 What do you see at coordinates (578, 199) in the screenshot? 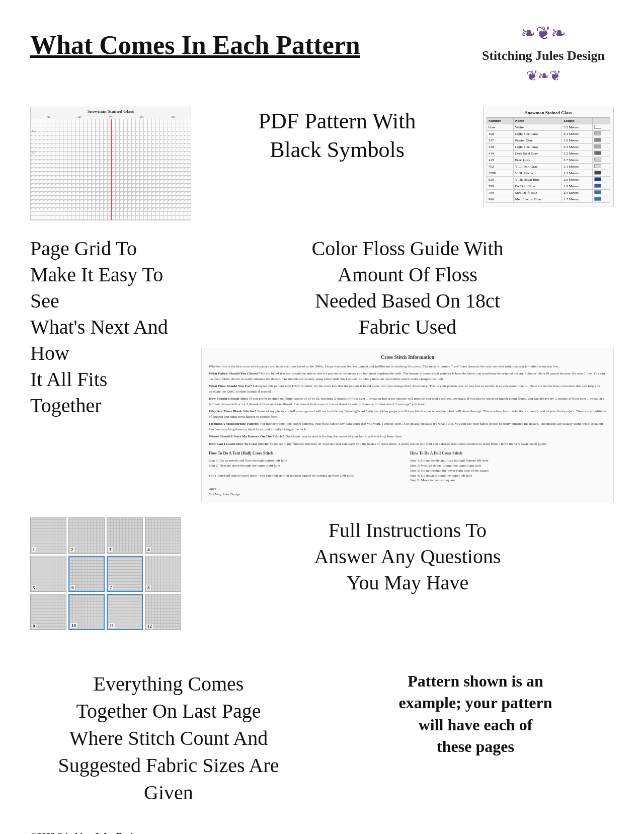
I see `cell-length: 1.7 Meters` at bounding box center [578, 199].